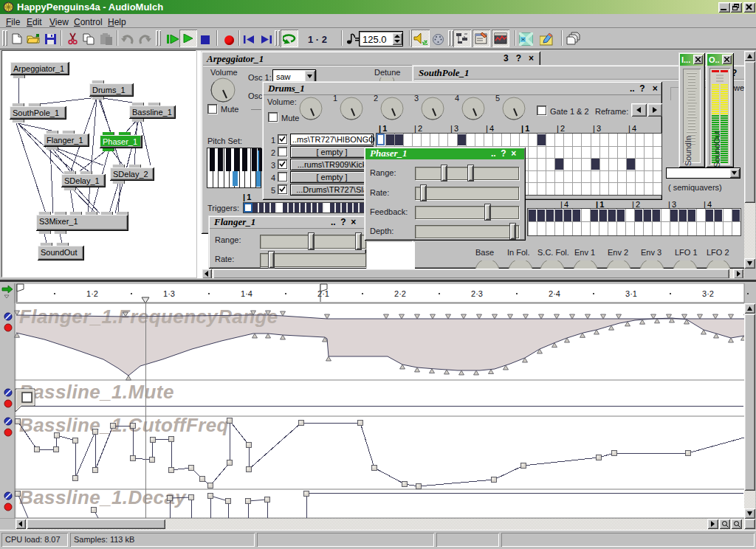 Image resolution: width=756 pixels, height=549 pixels. I want to click on svg-text: Bassline_1.Decay, so click(103, 497).